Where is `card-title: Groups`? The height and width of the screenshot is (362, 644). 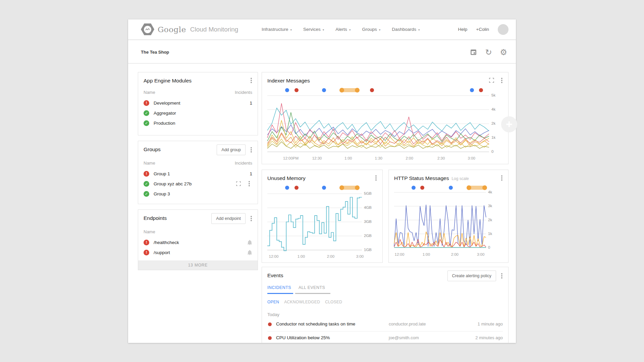 card-title: Groups is located at coordinates (152, 149).